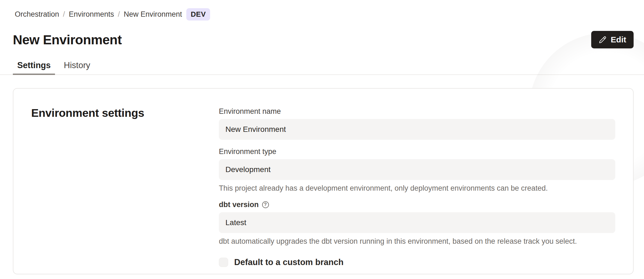  Describe the element at coordinates (265, 205) in the screenshot. I see `help-icon: ?` at that location.